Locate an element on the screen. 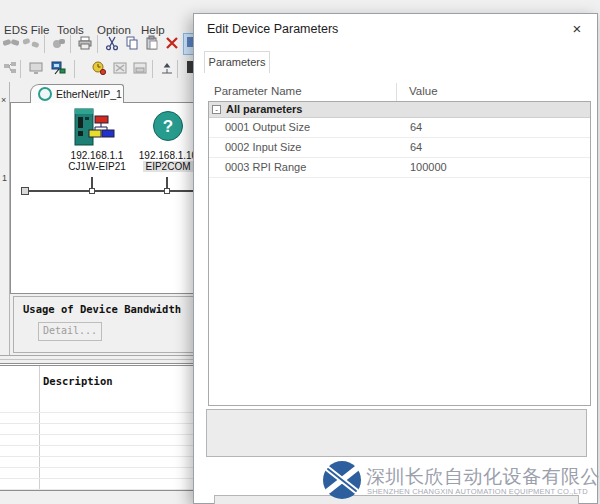  parameter-help-box is located at coordinates (396, 433).